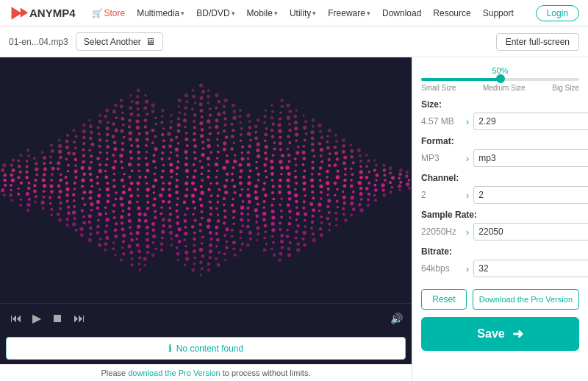  I want to click on select-another-button: Select Another 🖥, so click(119, 41).